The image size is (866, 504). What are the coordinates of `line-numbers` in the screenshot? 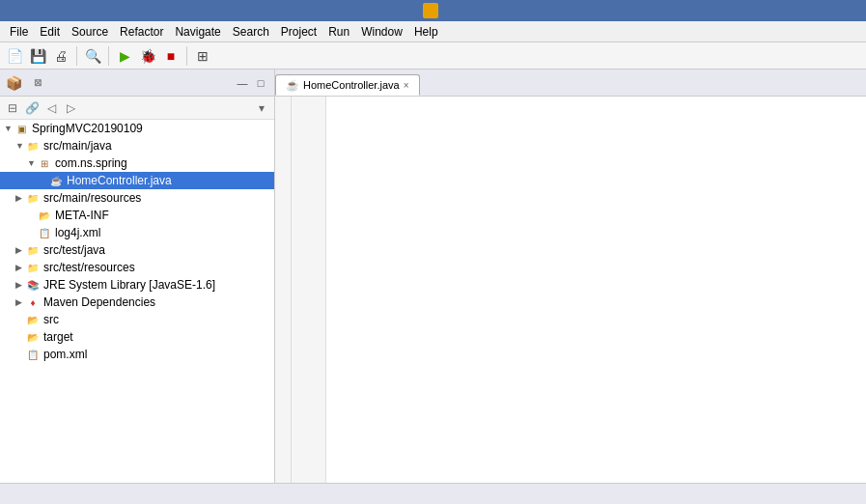 It's located at (309, 290).